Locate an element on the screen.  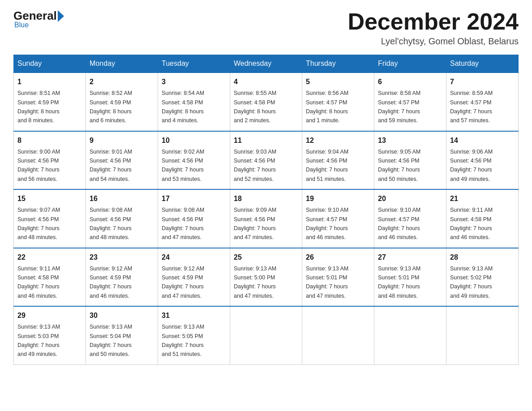
day-info: Sunrise: 9:09 AMSunset: 4:56 PMDaylight:… is located at coordinates (255, 224).